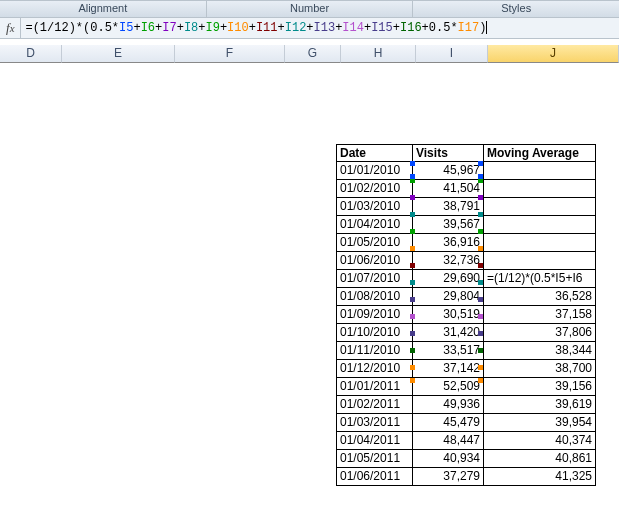 The image size is (619, 509). I want to click on table-row: 01/11/201033,51738,344, so click(466, 351).